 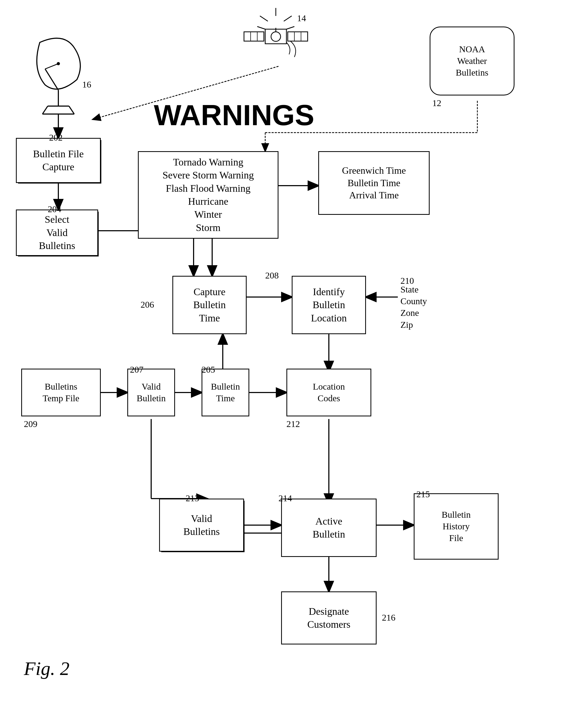 I want to click on designate-customers-box: Designate Customers, so click(x=329, y=618).